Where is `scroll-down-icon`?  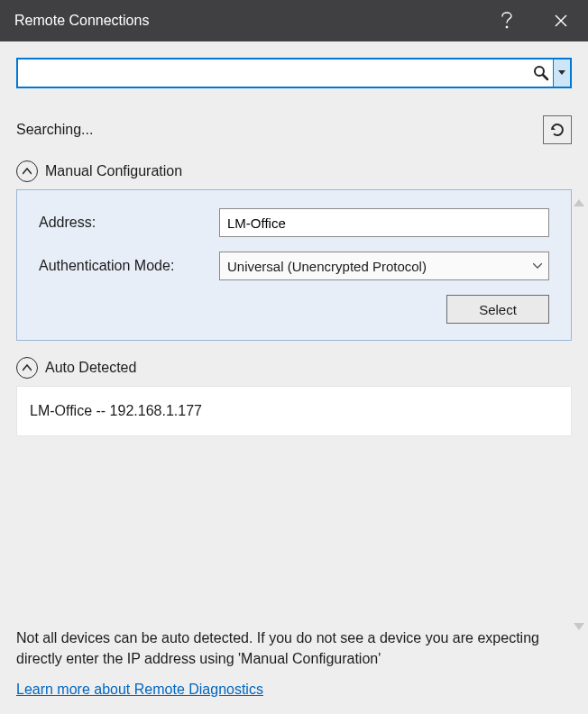
scroll-down-icon is located at coordinates (579, 626).